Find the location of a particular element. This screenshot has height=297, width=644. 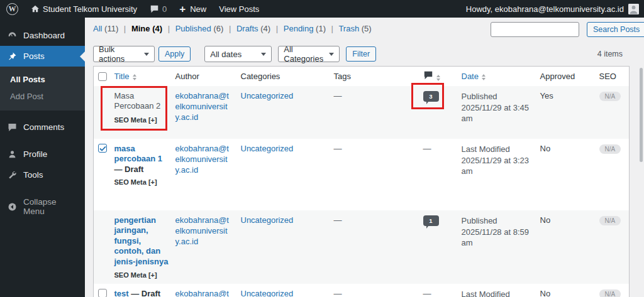

posts-submenu: All Posts Add Post is located at coordinates (43, 89).